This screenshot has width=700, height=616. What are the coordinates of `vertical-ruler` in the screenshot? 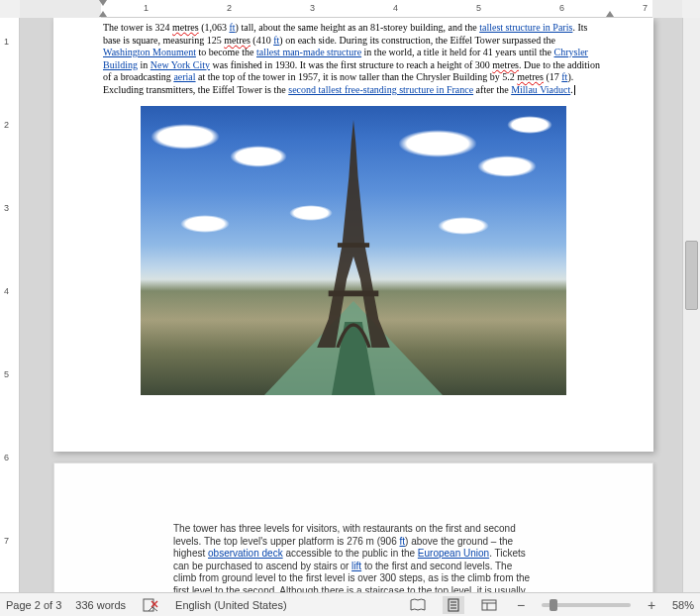 It's located at (10, 305).